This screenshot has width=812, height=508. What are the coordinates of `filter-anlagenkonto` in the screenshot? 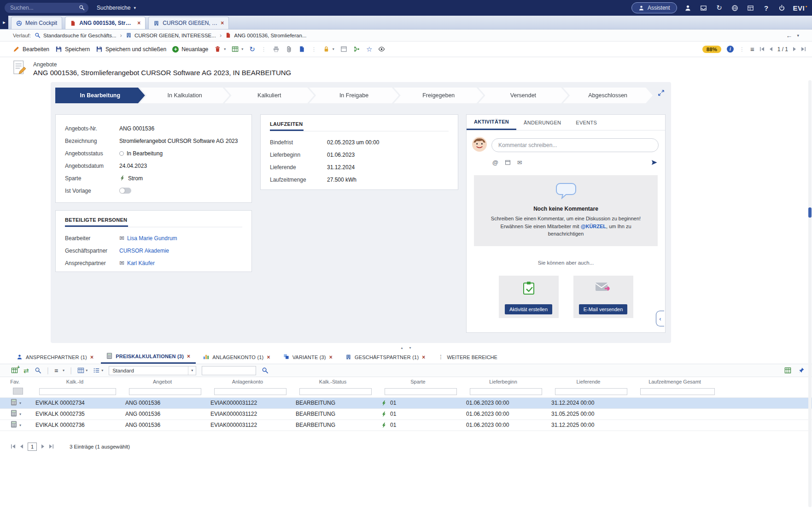 It's located at (251, 392).